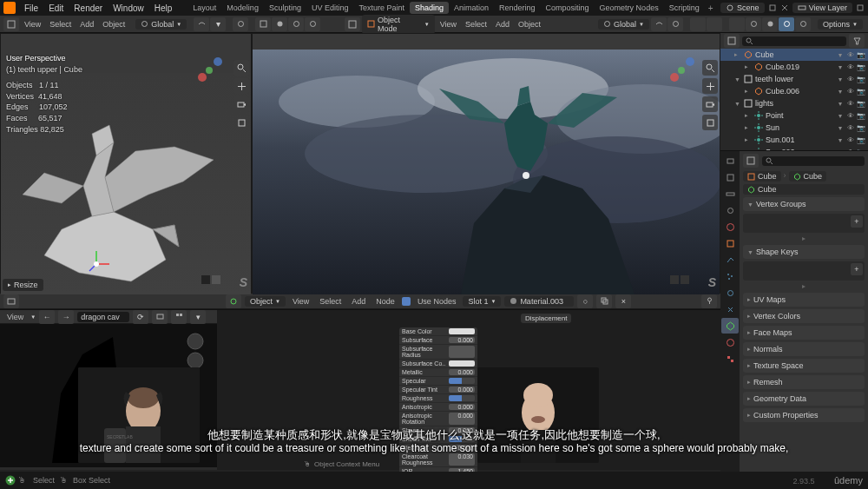  Describe the element at coordinates (804, 349) in the screenshot. I see `prop-section-normals: ▸Normals` at that location.